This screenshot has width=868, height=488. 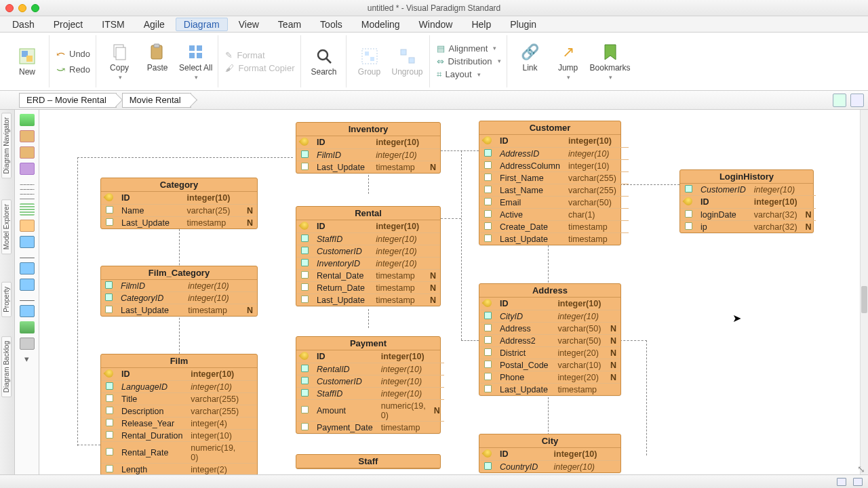 I want to click on entity-payment: PaymentIDinteger(10)RentalIDinteger(10)C…, so click(x=368, y=385).